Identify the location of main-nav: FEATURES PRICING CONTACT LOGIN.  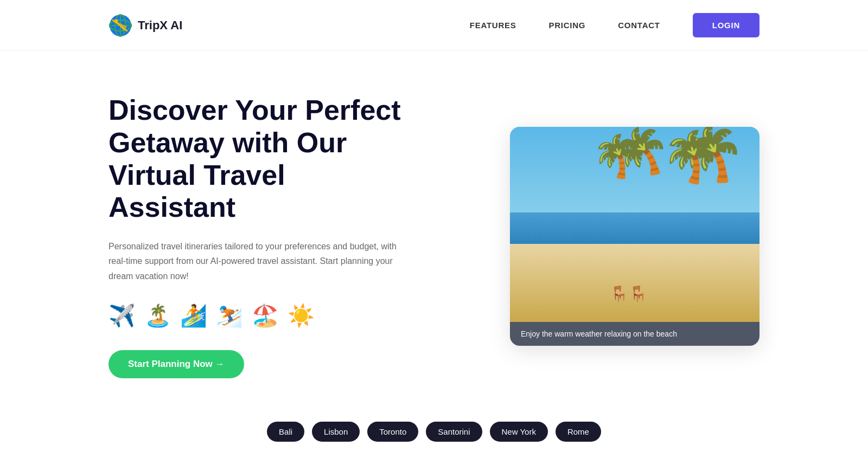
(615, 25).